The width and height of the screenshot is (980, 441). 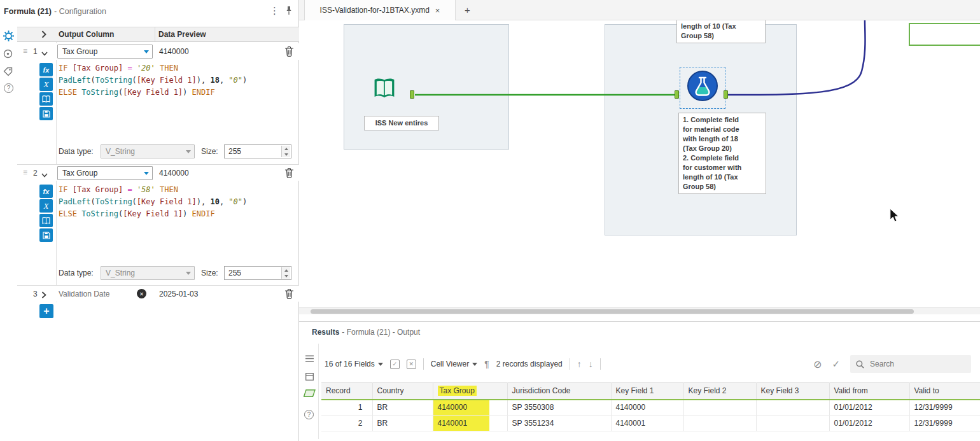 I want to click on input-tool-annotation: ISS New entires, so click(x=402, y=123).